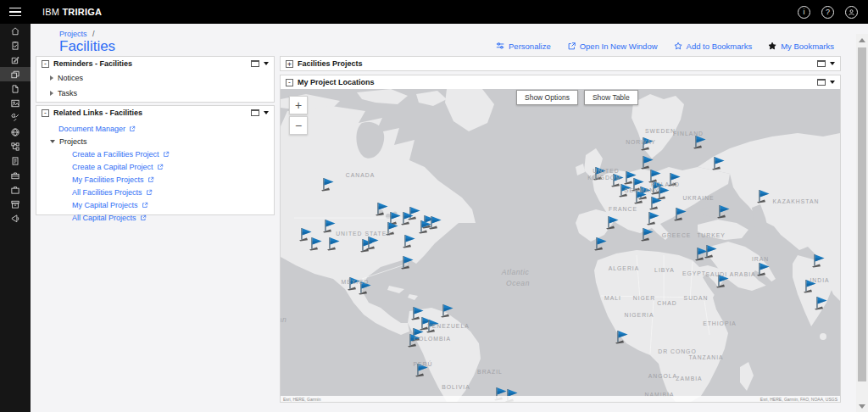 Image resolution: width=868 pixels, height=412 pixels. I want to click on reminders-panel-title: Reminders - Facilities, so click(93, 64).